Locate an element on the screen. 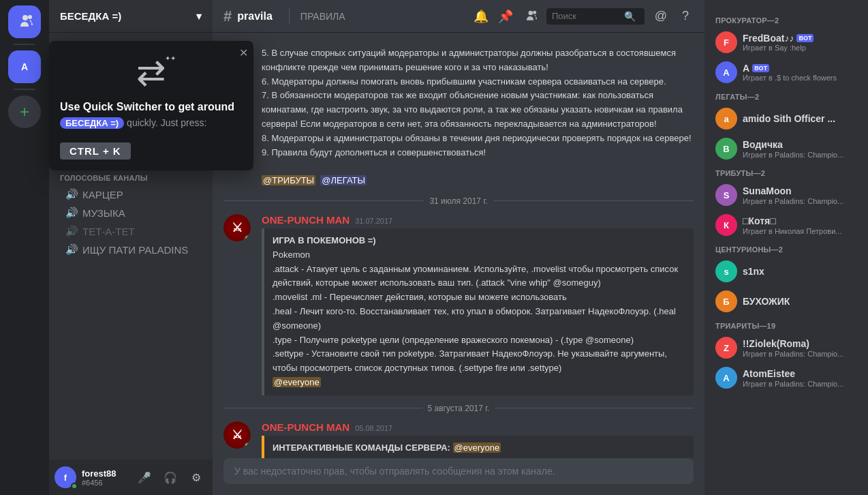  voice-channel-muzika: 🔊 МУЗЫКА is located at coordinates (131, 213).